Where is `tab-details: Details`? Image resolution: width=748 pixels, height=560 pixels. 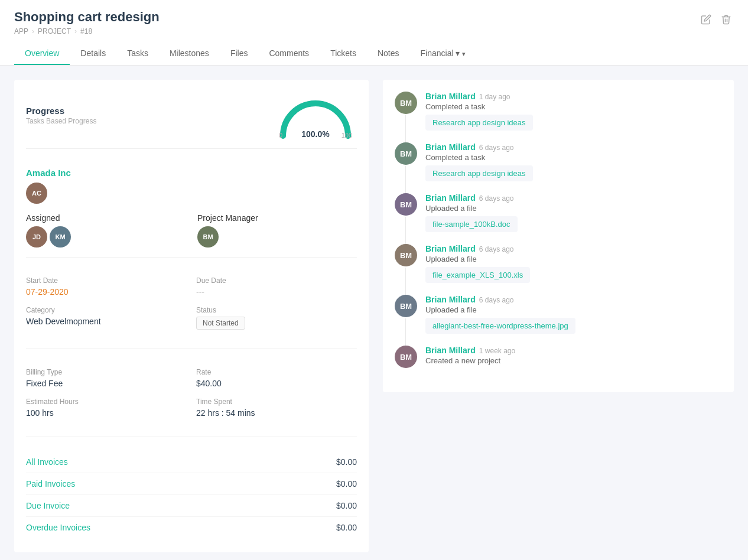
tab-details: Details is located at coordinates (93, 54).